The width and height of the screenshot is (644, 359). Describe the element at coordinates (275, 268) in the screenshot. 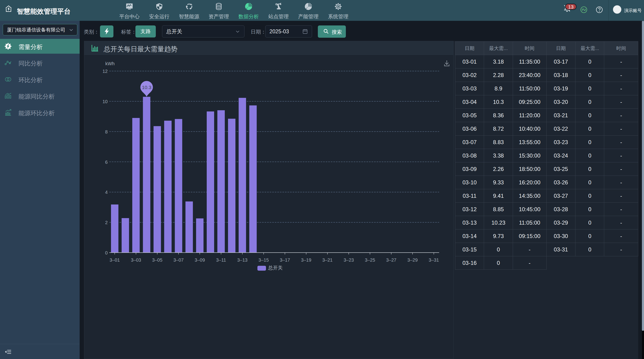

I see `svg-text: 总开关` at that location.